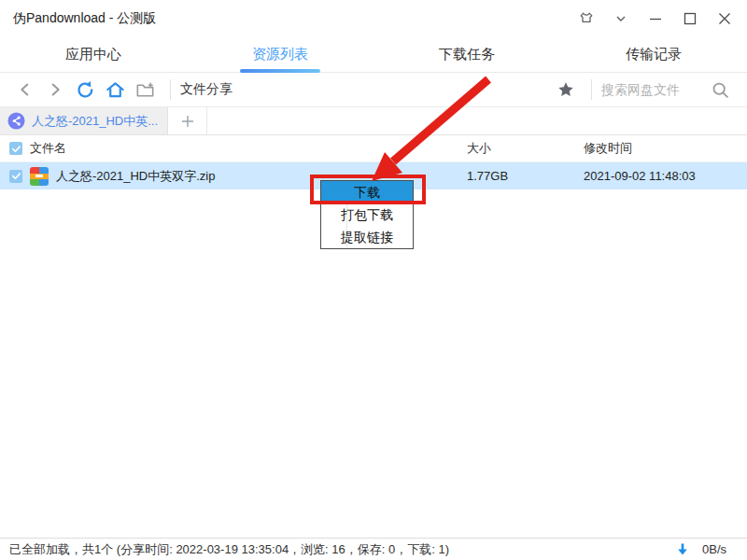  Describe the element at coordinates (367, 215) in the screenshot. I see `menu-item-package-download: 打包下载` at that location.